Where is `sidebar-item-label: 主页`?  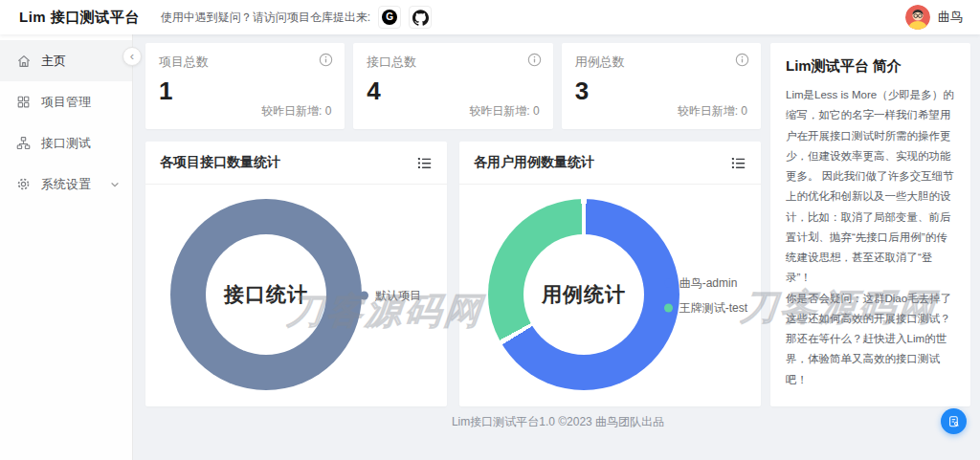 sidebar-item-label: 主页 is located at coordinates (54, 61).